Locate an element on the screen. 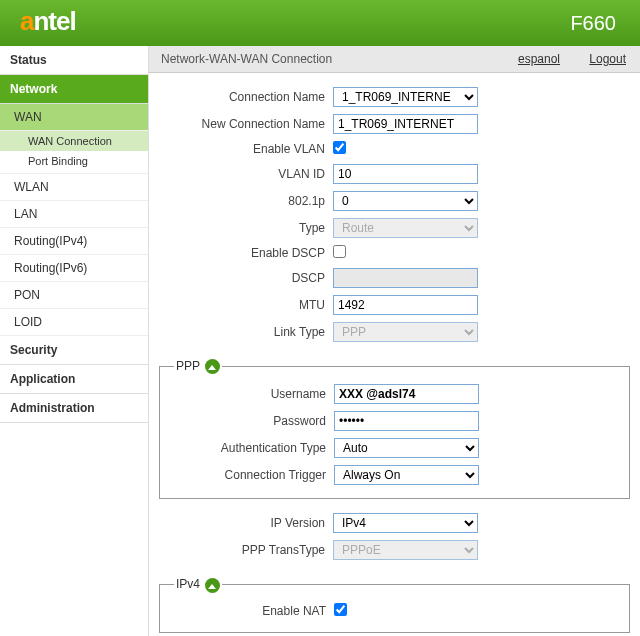 This screenshot has height=636, width=640. enable-dscp-checkbox is located at coordinates (340, 252).